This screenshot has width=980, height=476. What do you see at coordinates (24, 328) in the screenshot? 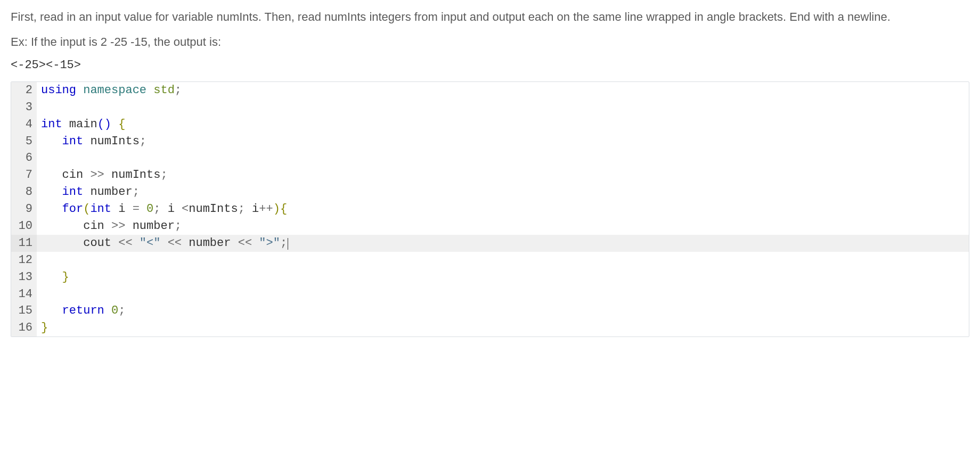
I see `line-number: 16` at bounding box center [24, 328].